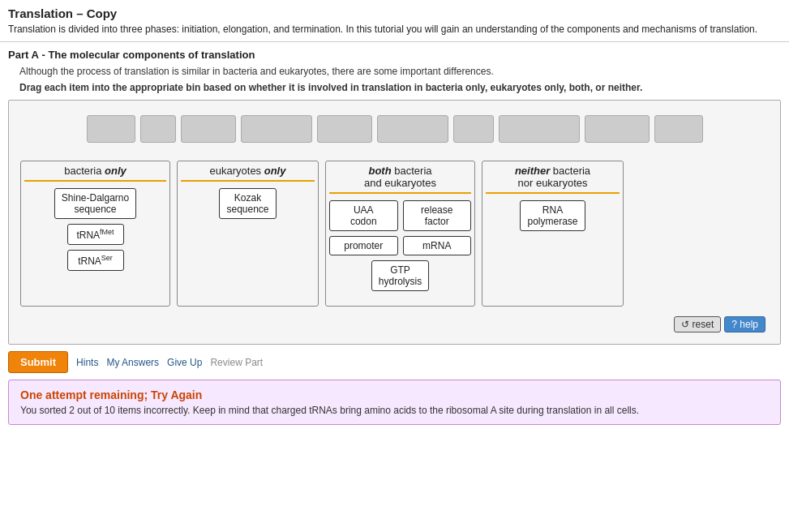 This screenshot has height=532, width=789. Describe the element at coordinates (401, 246) in the screenshot. I see `bin-both-items: UAAcodon releasefactor promoter mRNA GTP…` at that location.